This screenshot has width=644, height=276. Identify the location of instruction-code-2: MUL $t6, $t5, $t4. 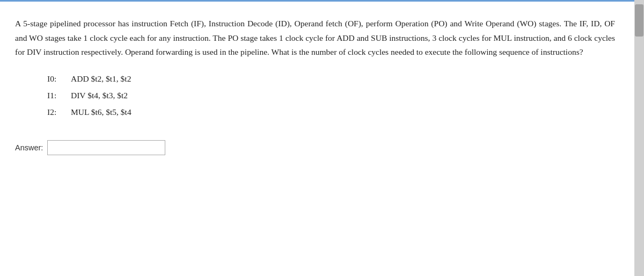
(101, 113).